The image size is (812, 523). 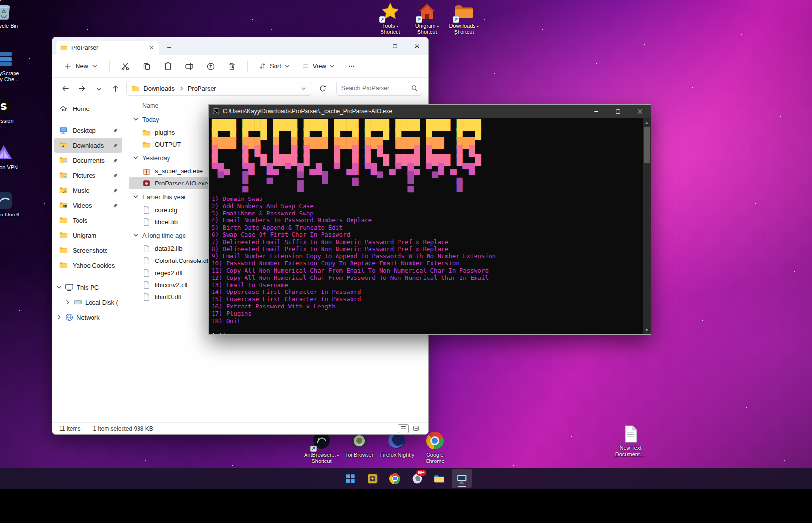 What do you see at coordinates (440, 478) in the screenshot?
I see `taskbar-icon-file-explorer` at bounding box center [440, 478].